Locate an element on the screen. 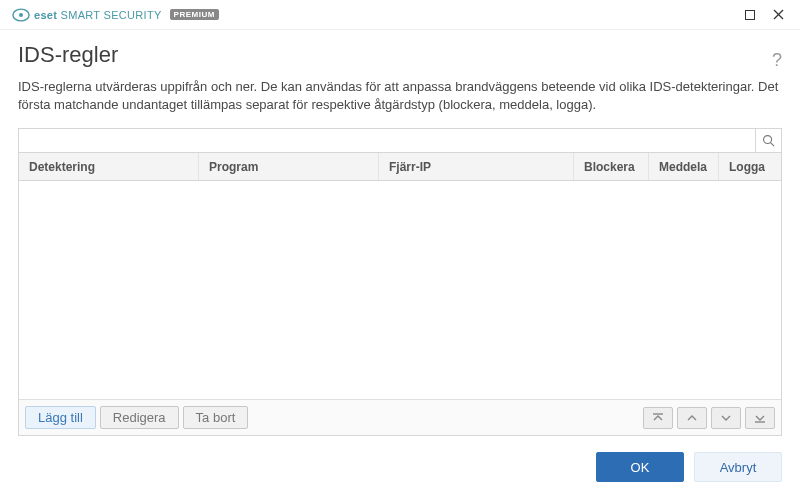 The width and height of the screenshot is (800, 500). column-remote-ip: Fjärr-IP is located at coordinates (476, 166).